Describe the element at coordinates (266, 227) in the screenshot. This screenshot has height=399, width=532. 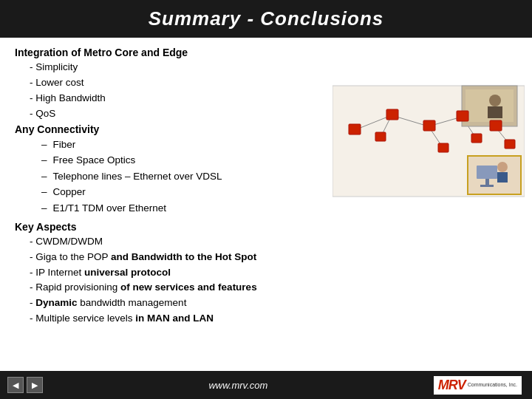
I see `key-aspects-heading: Key Aspects` at that location.